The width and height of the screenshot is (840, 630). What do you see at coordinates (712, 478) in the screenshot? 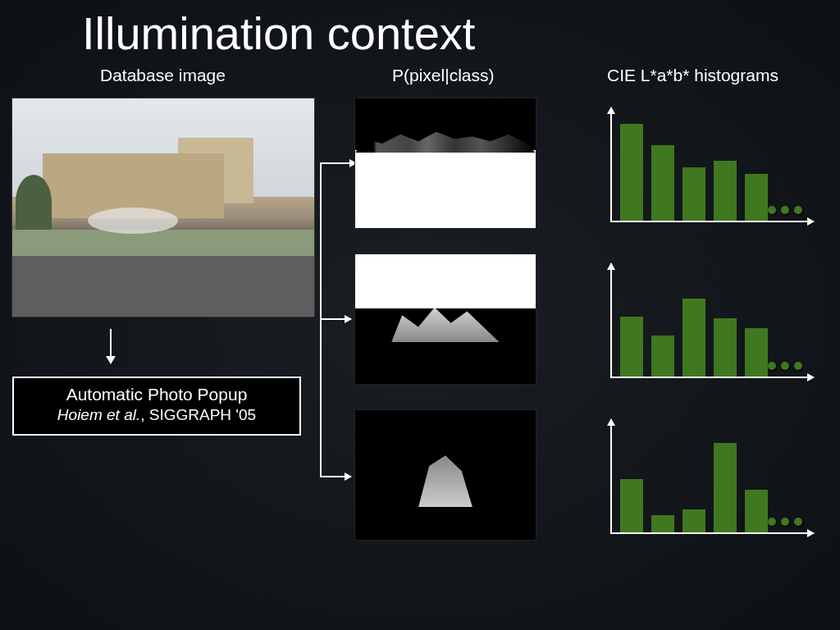
I see `histogram-sky` at bounding box center [712, 478].